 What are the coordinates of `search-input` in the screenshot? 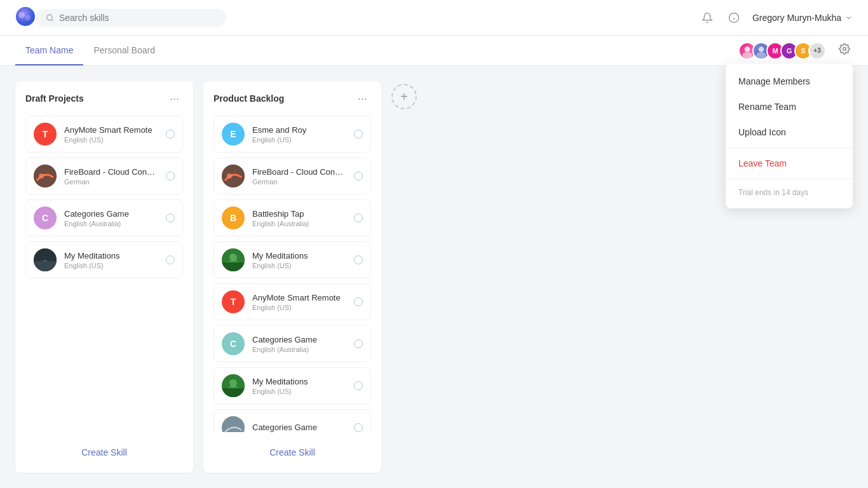 It's located at (137, 18).